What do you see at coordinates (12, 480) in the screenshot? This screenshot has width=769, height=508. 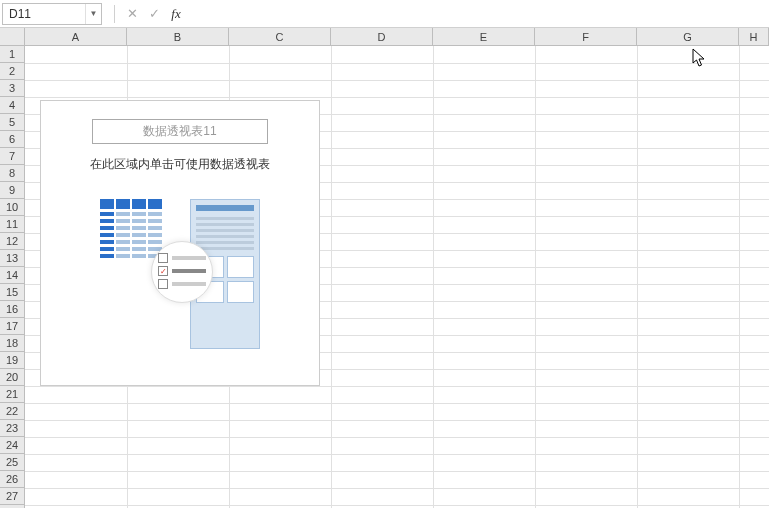 I see `row-header: 26` at bounding box center [12, 480].